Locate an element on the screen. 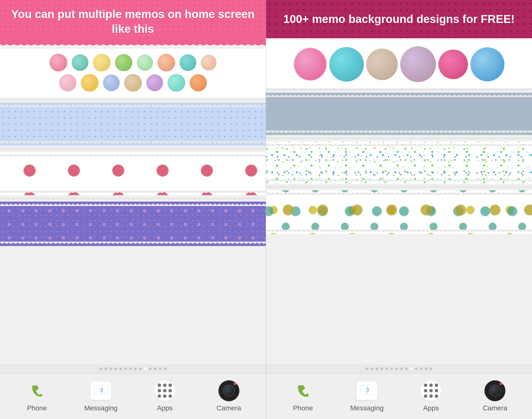  right-nav-phone: Phone is located at coordinates (303, 396).